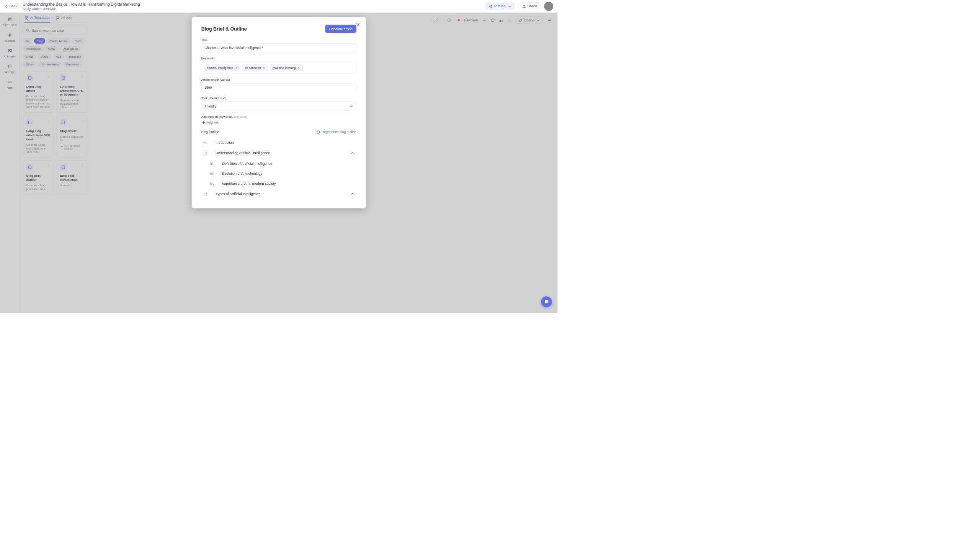  I want to click on document-title: Understanding the Basics: How AI is Tran…, so click(254, 4).